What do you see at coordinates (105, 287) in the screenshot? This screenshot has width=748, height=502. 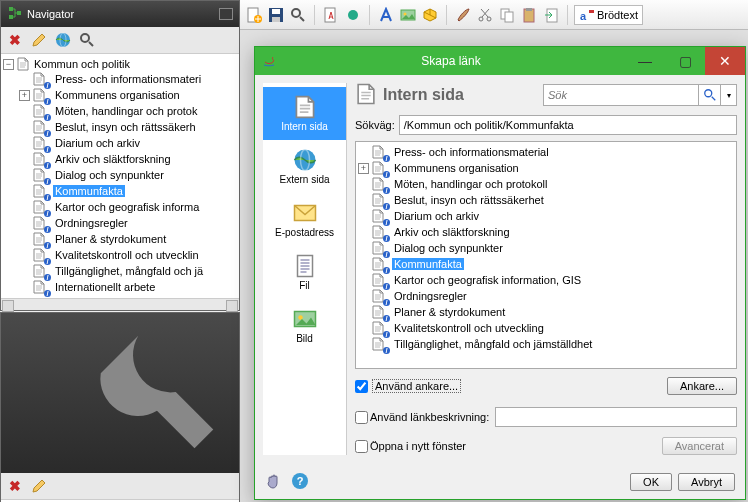 I see `tree-node: Internationellt arbete` at bounding box center [105, 287].